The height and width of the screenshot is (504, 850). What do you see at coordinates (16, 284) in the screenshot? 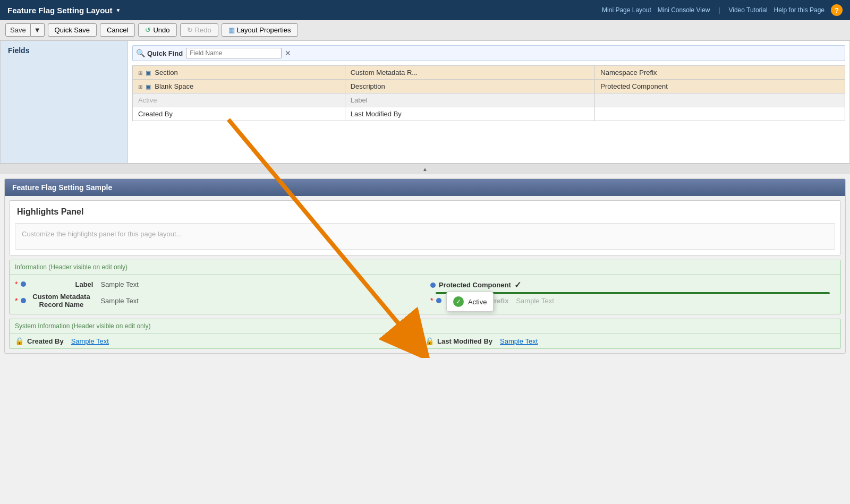
I see `required-star-label: *` at bounding box center [16, 284].